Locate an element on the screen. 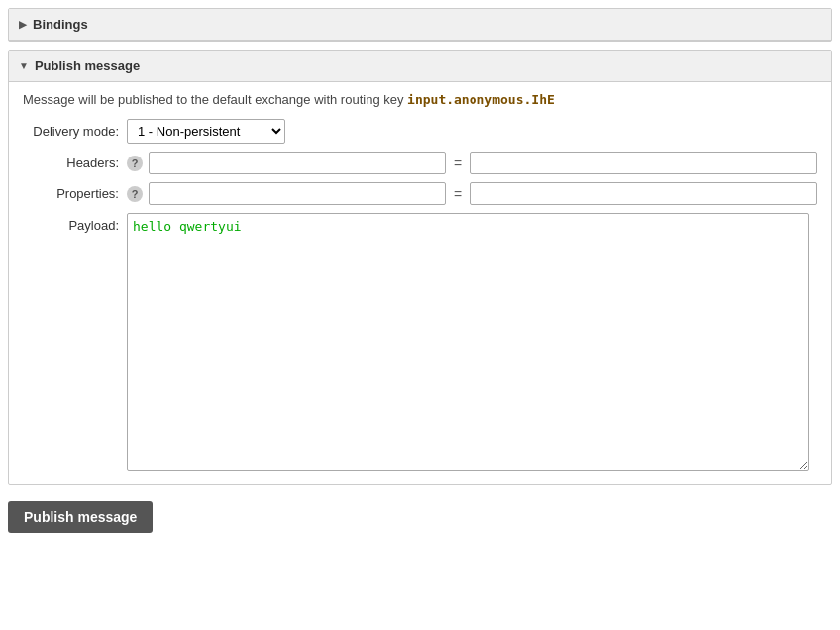 This screenshot has width=840, height=630. properties-label: Properties: is located at coordinates (75, 194).